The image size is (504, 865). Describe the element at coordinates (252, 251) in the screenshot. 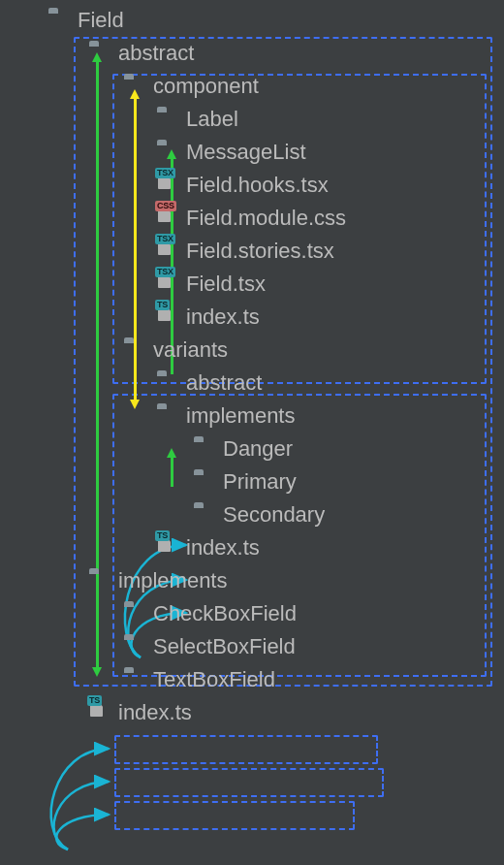

I see `tree-item-field-stories: Field.stories.tsx` at that location.